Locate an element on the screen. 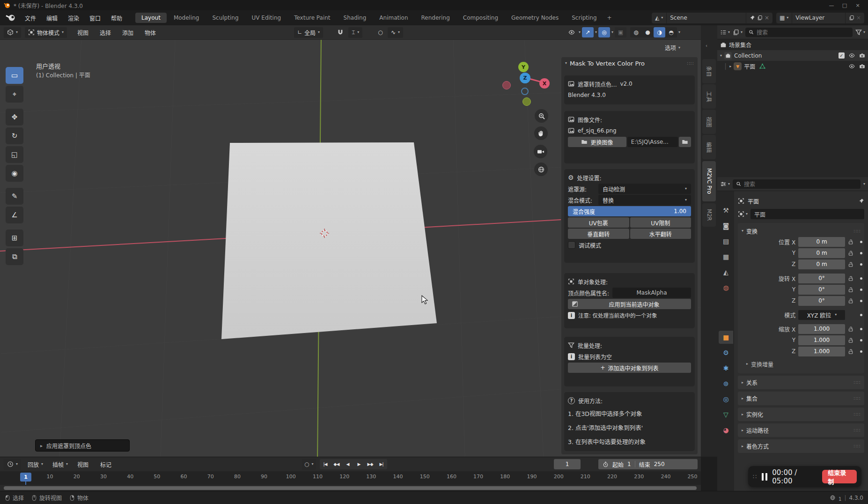 Image resolution: width=868 pixels, height=504 pixels. properties-tab: ◎ is located at coordinates (726, 399).